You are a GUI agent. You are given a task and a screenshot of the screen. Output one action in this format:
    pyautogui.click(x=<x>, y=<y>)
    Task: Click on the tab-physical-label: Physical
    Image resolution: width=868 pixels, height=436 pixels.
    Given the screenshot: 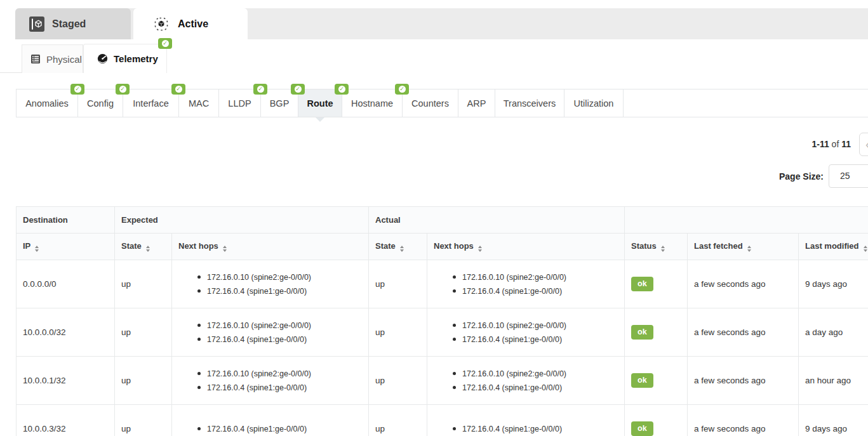 What is the action you would take?
    pyautogui.click(x=64, y=60)
    